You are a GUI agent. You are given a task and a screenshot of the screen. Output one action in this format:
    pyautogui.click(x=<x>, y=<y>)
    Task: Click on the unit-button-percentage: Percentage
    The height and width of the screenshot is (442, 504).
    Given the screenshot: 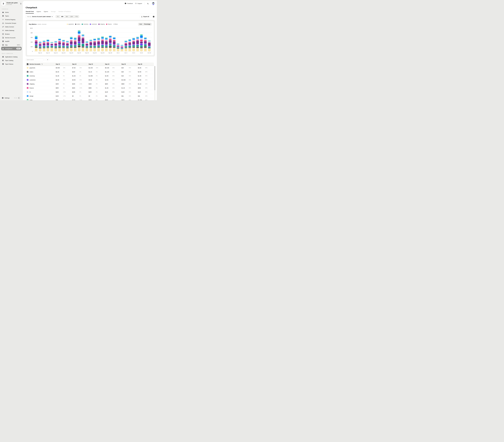 What is the action you would take?
    pyautogui.click(x=147, y=24)
    